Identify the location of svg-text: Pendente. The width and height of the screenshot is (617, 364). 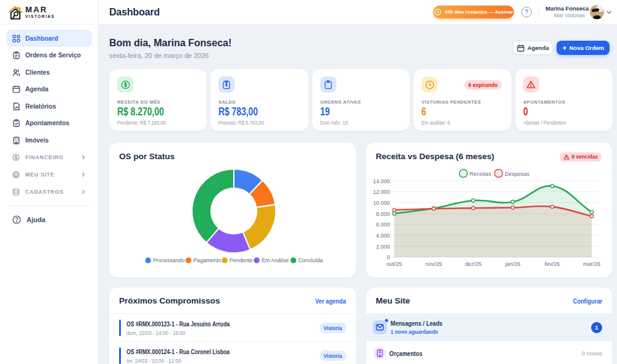
(241, 260).